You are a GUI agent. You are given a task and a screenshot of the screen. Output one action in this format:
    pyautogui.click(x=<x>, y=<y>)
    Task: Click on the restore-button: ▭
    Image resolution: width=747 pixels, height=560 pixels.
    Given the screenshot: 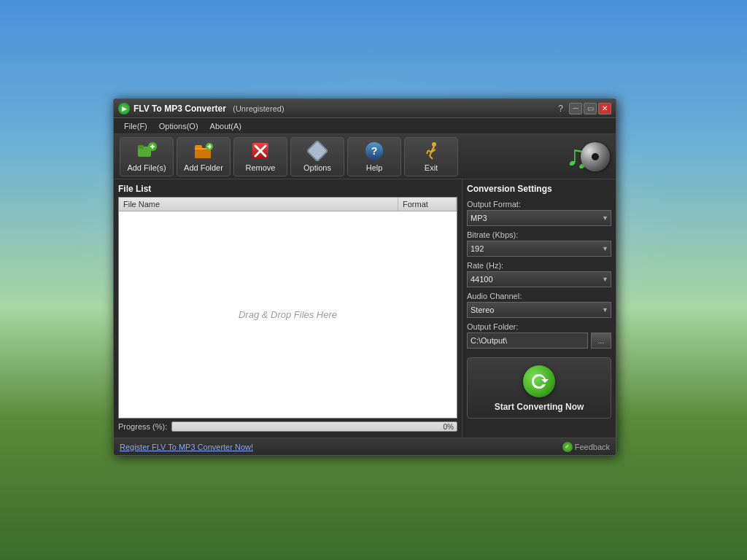 What is the action you would take?
    pyautogui.click(x=590, y=109)
    